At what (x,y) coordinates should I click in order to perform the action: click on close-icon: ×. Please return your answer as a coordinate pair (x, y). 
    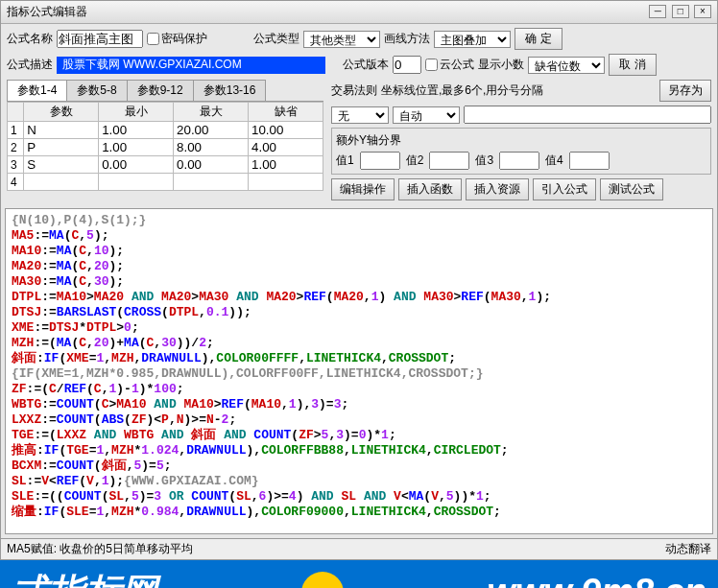
    Looking at the image, I should click on (703, 12).